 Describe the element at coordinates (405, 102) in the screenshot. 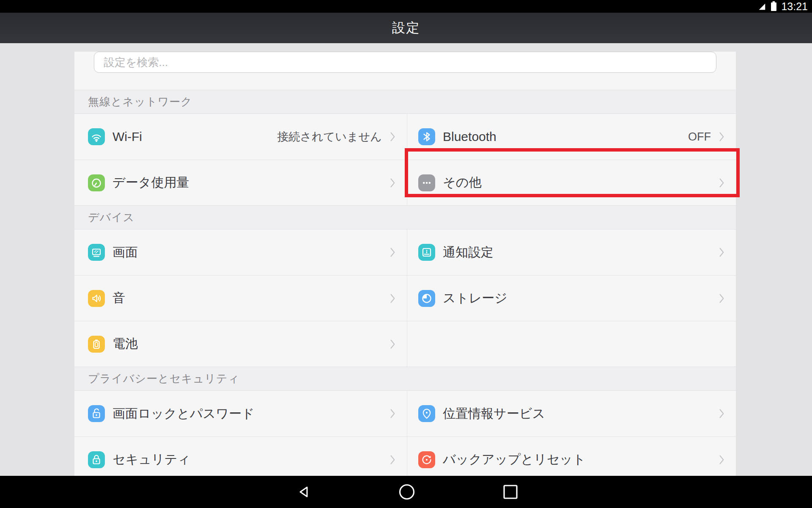

I see `section-header: 無線とネットワーク` at that location.